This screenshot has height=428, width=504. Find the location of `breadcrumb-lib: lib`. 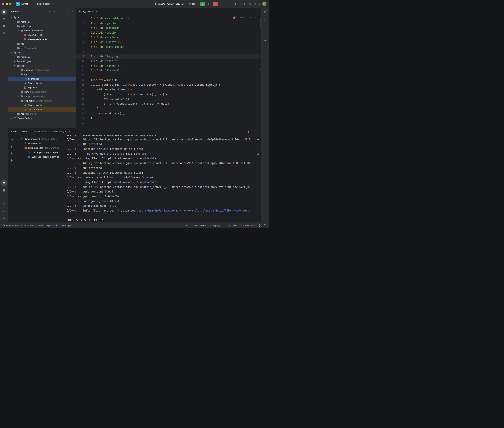

breadcrumb-lib: lib is located at coordinates (25, 226).